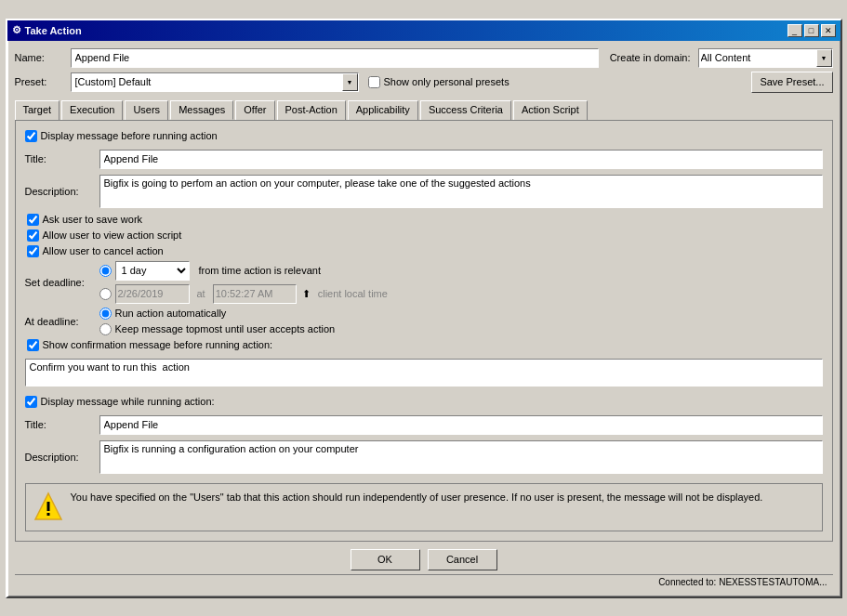 This screenshot has height=616, width=847. What do you see at coordinates (218, 314) in the screenshot?
I see `run-auto-row: Run action automatically` at bounding box center [218, 314].